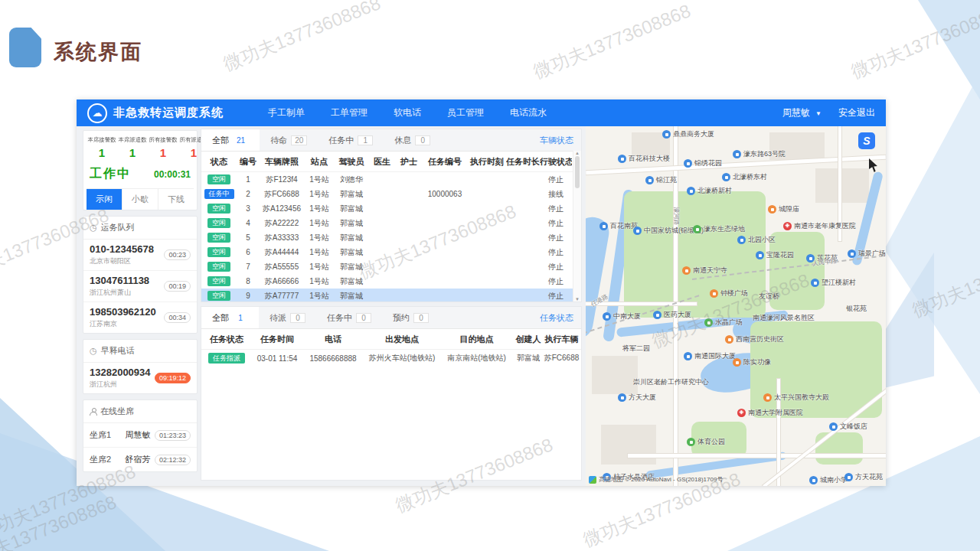 This screenshot has height=551, width=980. What do you see at coordinates (282, 267) in the screenshot?
I see `vehicle-cell: 苏A55555` at bounding box center [282, 267].